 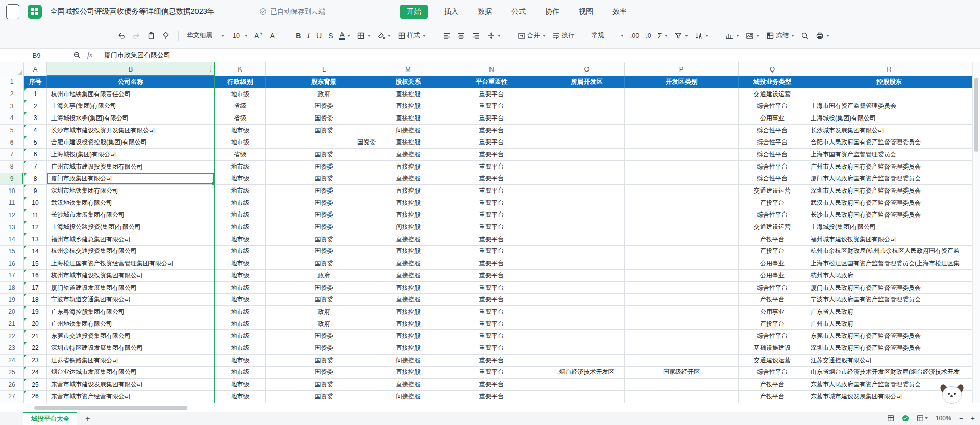 What do you see at coordinates (239, 36) in the screenshot?
I see `font-size-select: 10` at bounding box center [239, 36].